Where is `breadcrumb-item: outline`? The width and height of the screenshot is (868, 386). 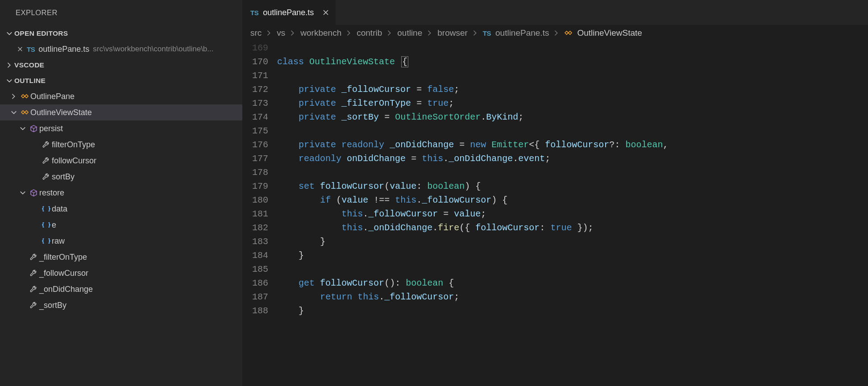 breadcrumb-item: outline is located at coordinates (410, 33).